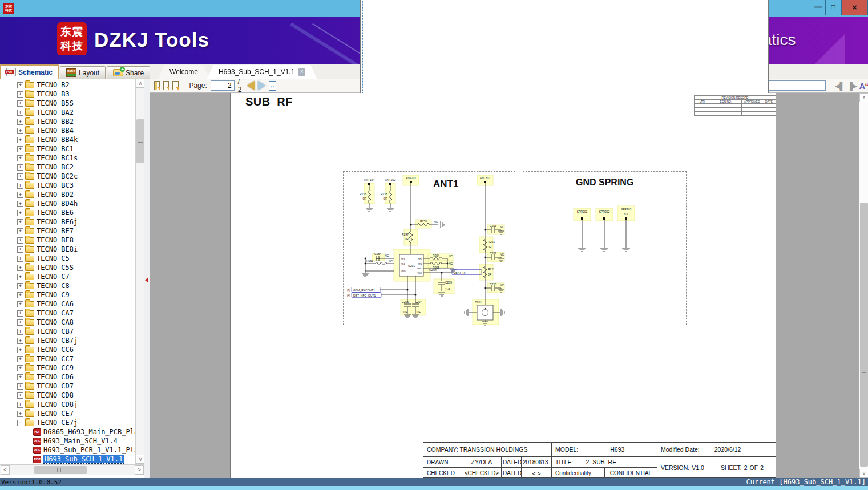  What do you see at coordinates (67, 386) in the screenshot?
I see `tree-folder-row: + TECNO CD7` at bounding box center [67, 386].